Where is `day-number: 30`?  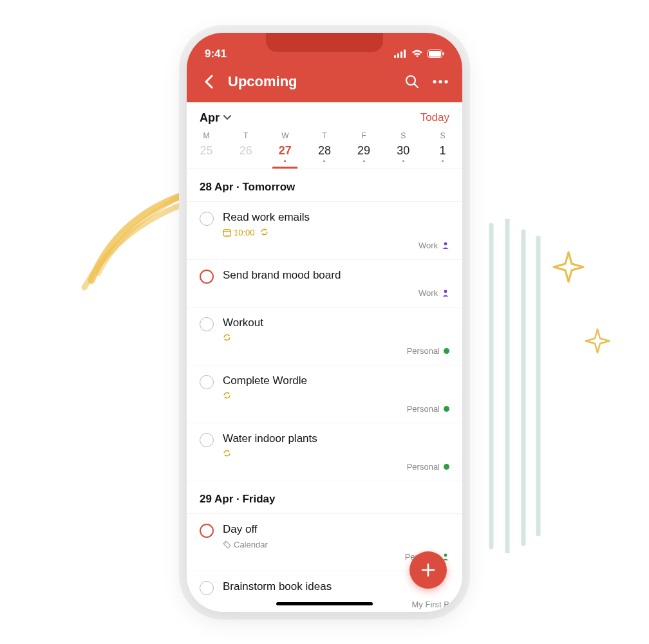
day-number: 30 is located at coordinates (403, 151).